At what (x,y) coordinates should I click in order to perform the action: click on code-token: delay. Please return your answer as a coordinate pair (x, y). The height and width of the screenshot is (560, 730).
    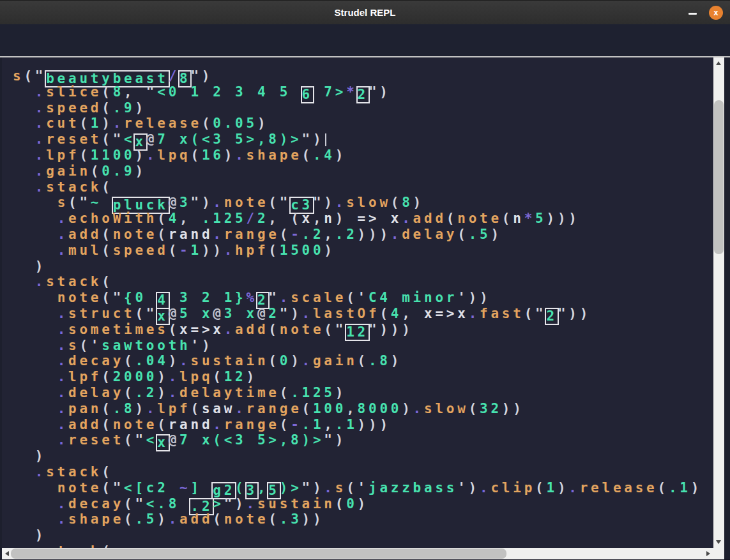
    Looking at the image, I should click on (429, 234).